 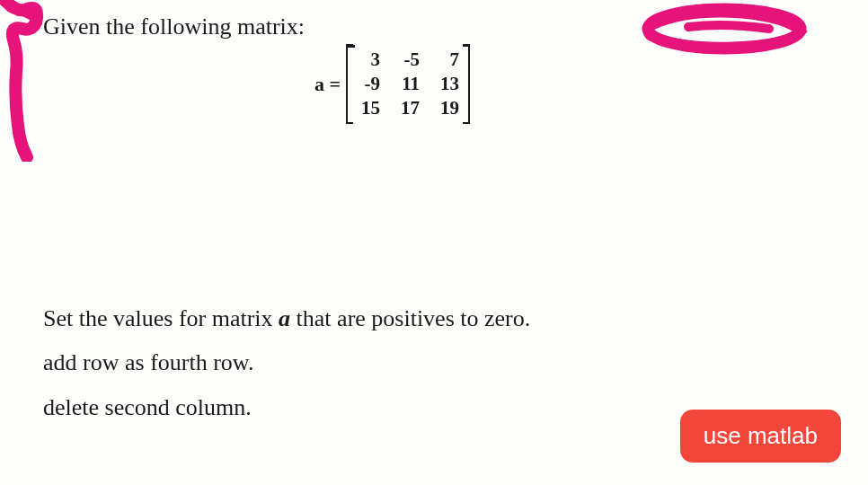 I want to click on matrix-body: 3 -5 7 -9 11 13 15 17 19, so click(x=408, y=84).